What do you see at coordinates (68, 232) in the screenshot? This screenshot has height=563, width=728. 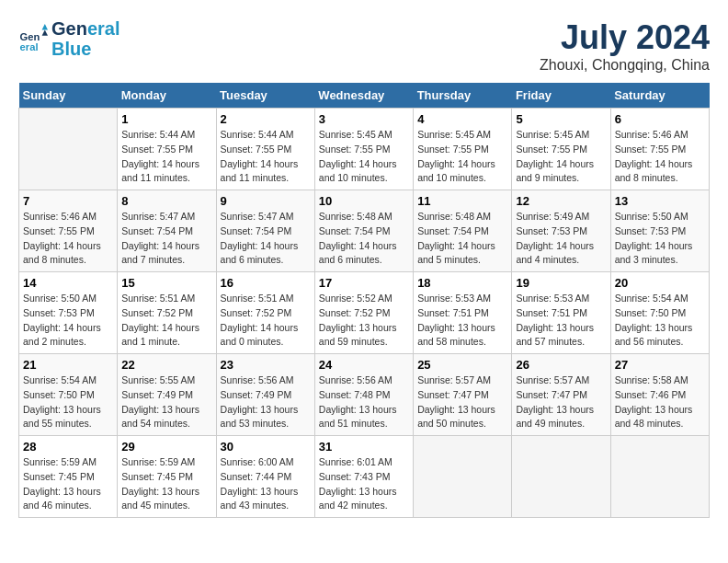 I see `calendar-cell: 7Sunrise: 5:46 AMSunset: 7:55 PMDaylight…` at bounding box center [68, 232].